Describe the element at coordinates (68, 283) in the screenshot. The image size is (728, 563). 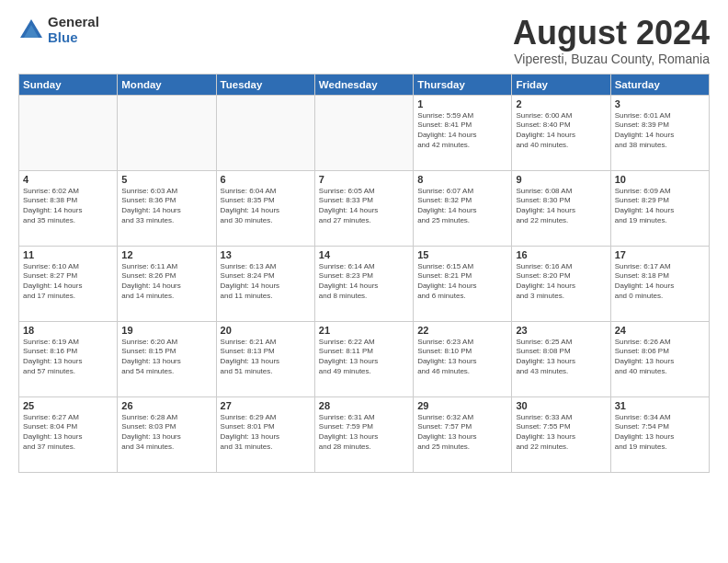
I see `table-row: 11Sunrise: 6:10 AMSunset: 8:27 PMDayligh…` at that location.